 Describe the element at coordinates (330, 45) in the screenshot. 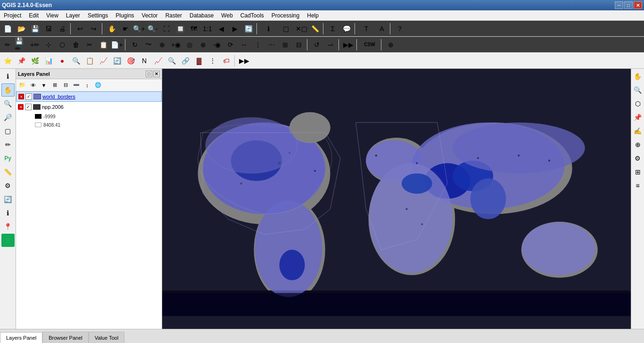

I see `offset-curve-button: ⤻` at that location.